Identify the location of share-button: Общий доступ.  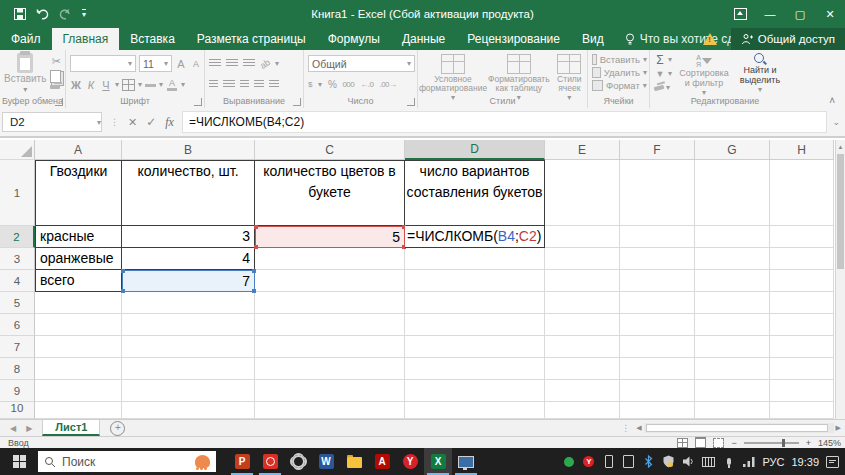
(788, 39).